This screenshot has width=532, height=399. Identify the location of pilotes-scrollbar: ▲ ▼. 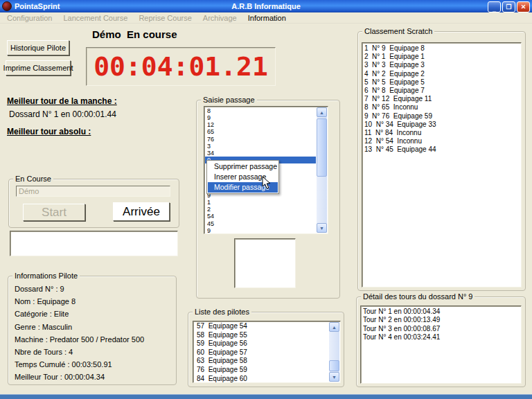
(334, 352).